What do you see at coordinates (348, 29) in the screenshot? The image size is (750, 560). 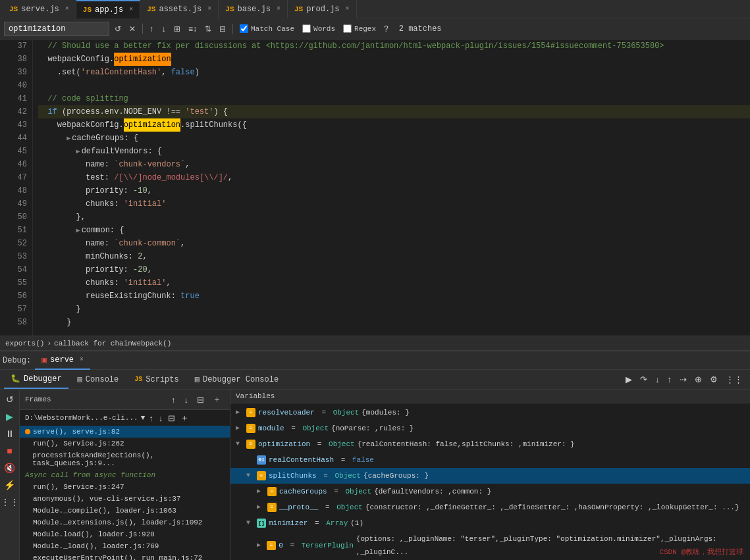 I see `regex-checkbox` at bounding box center [348, 29].